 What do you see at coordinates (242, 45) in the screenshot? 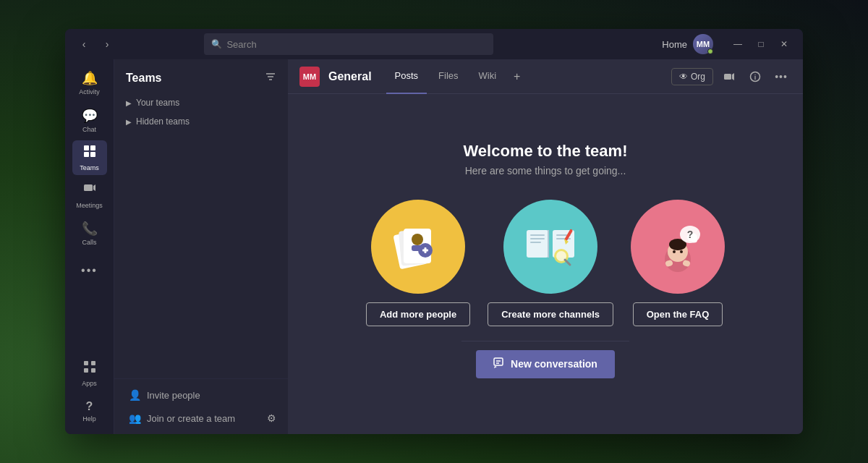
I see `search-placeholder: Search` at bounding box center [242, 45].